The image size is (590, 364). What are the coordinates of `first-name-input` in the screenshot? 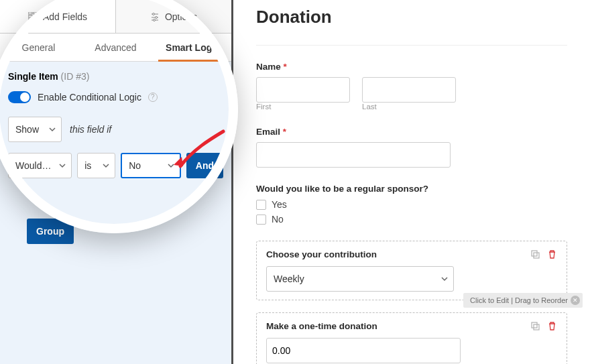 It's located at (303, 90).